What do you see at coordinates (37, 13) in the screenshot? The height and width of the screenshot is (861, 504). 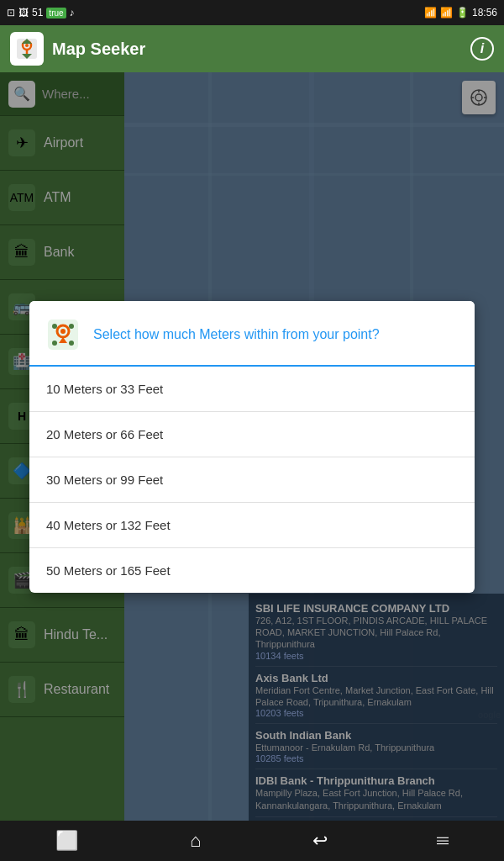 I see `notification-51: 51` at bounding box center [37, 13].